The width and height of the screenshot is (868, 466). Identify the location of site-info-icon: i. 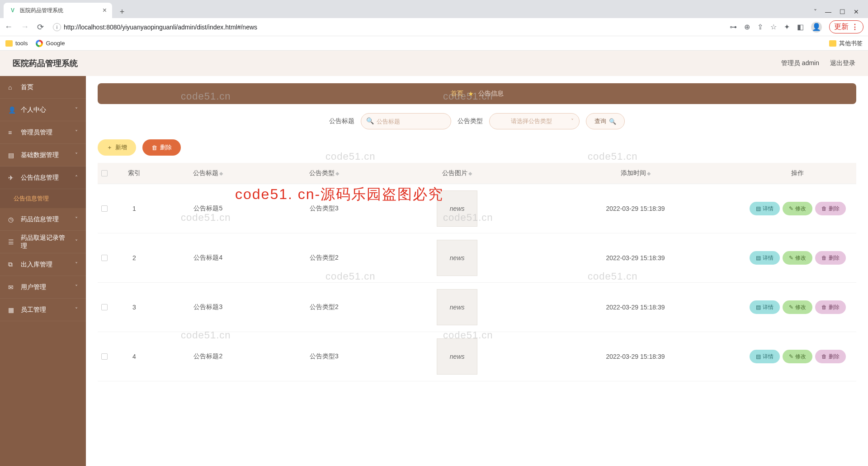
(57, 27).